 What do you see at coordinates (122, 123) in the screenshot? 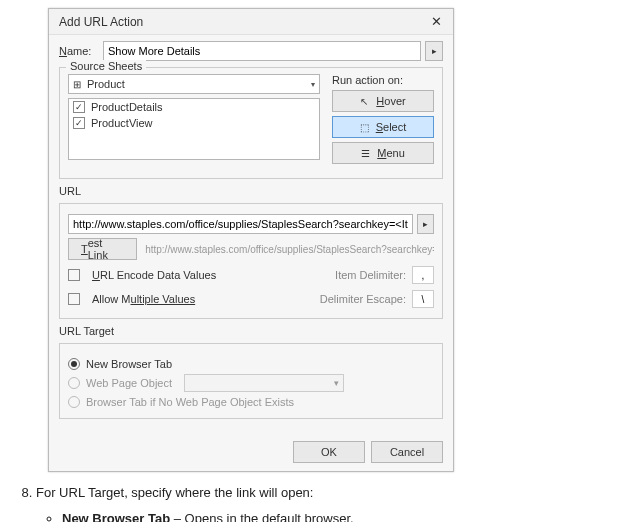
I see `sheet-name: ProductView` at bounding box center [122, 123].